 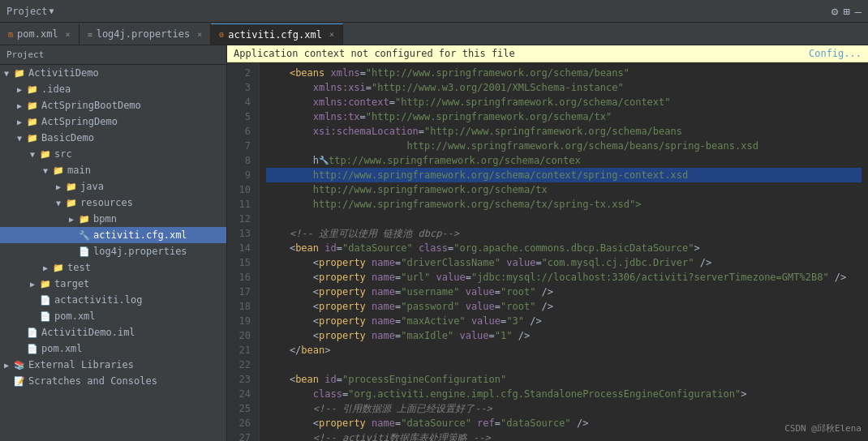 What do you see at coordinates (564, 306) in the screenshot?
I see `code-line-18: <property name="password" value="root" /…` at bounding box center [564, 306].